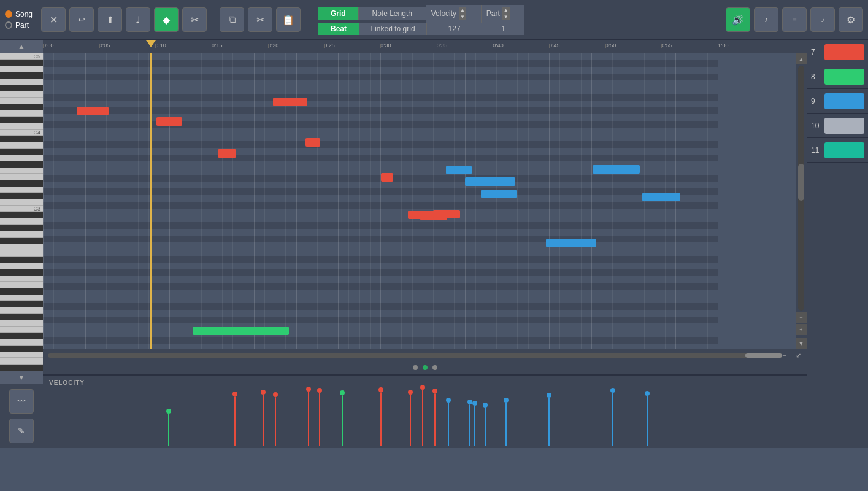  Describe the element at coordinates (838, 150) in the screenshot. I see `track-item: 11` at that location.